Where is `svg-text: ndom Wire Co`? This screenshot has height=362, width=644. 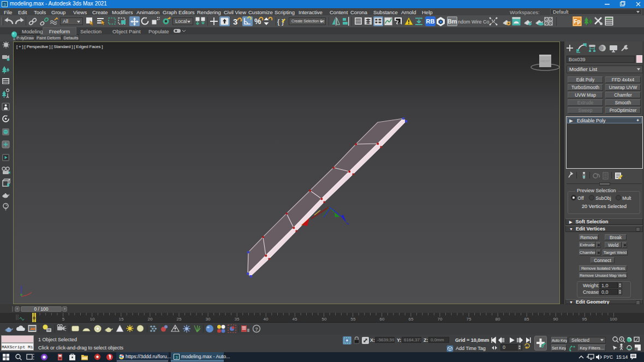 svg-text: ndom Wire Co is located at coordinates (474, 22).